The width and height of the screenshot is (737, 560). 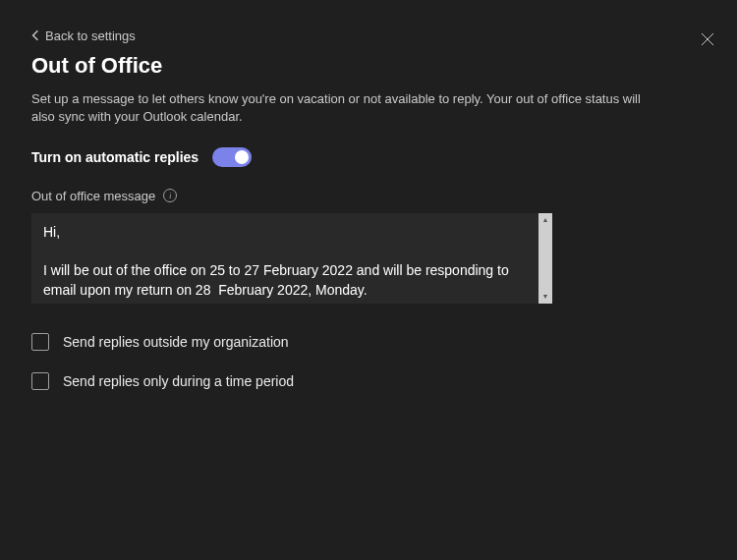 What do you see at coordinates (708, 39) in the screenshot?
I see `close-button` at bounding box center [708, 39].